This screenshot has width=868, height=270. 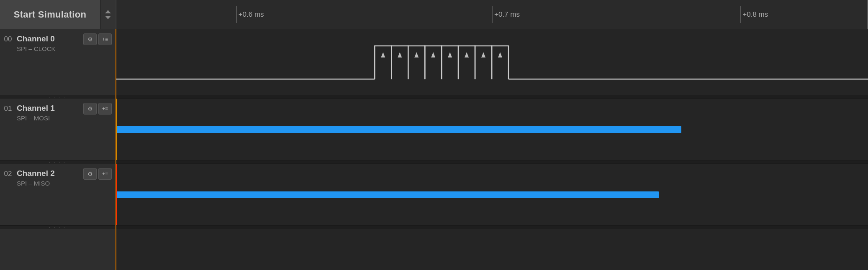 What do you see at coordinates (492, 14) in the screenshot?
I see `timeline-ruler: +0.6 ms +0.7 ms +0.8 ms` at bounding box center [492, 14].